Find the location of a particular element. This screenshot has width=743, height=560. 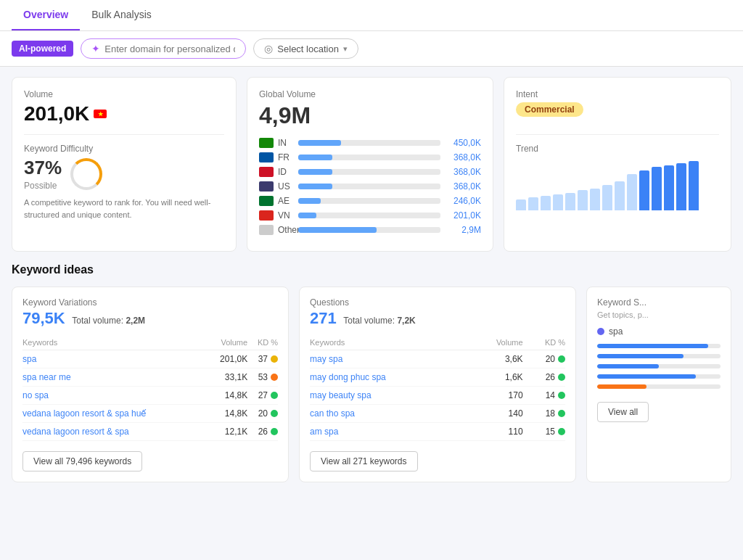

global-bar-row: AE 246,0K is located at coordinates (370, 201).